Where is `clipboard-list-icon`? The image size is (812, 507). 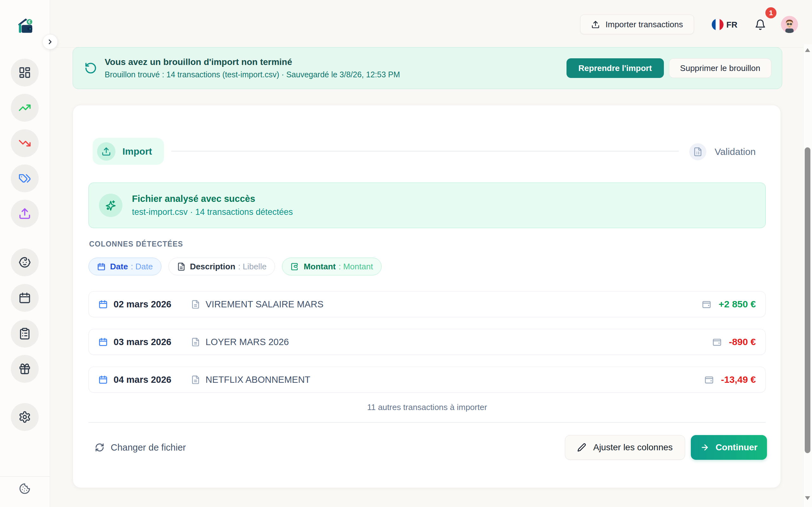 clipboard-list-icon is located at coordinates (25, 334).